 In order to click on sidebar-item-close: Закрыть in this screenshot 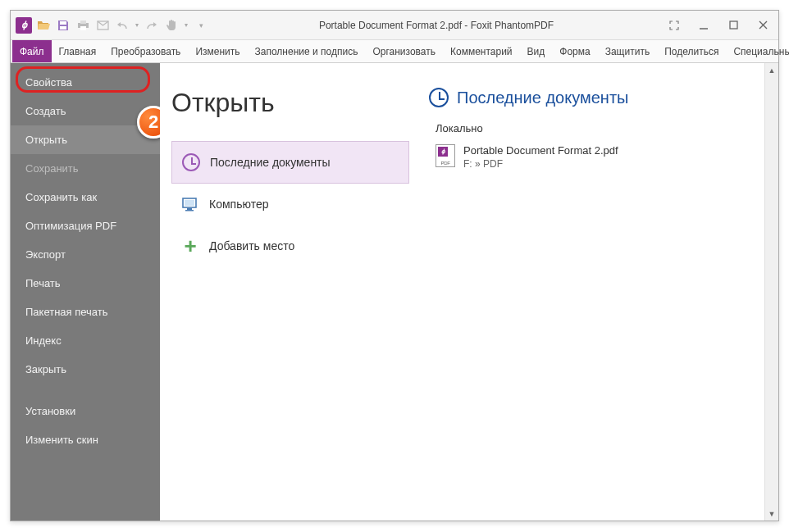, I will do `click(85, 369)`.